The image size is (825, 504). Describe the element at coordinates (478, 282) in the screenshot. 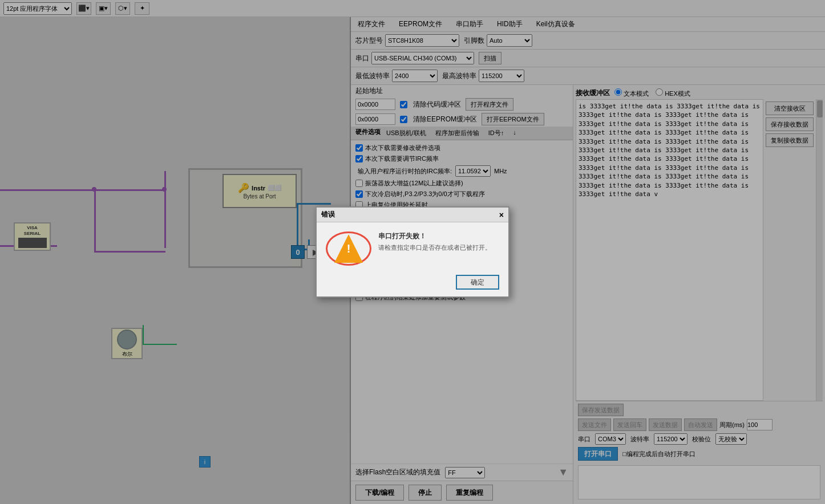

I see `dialog-ok-btn: 确定` at that location.